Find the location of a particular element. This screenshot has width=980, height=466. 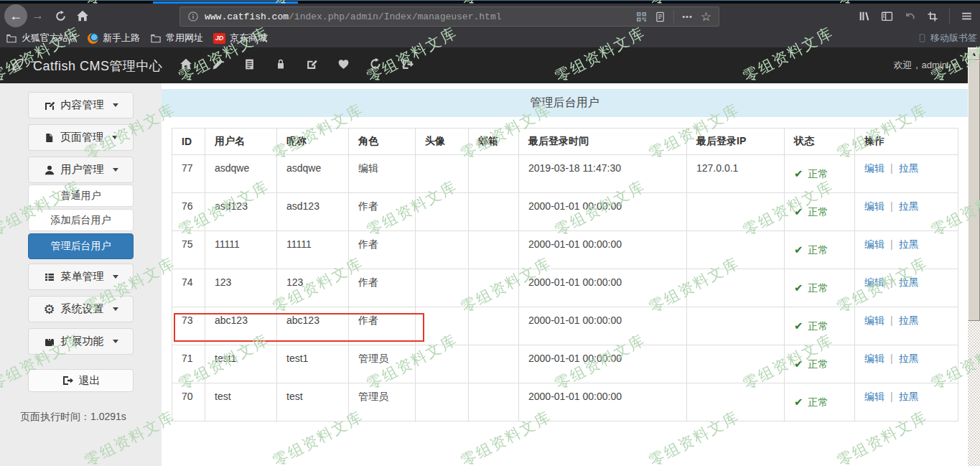

site-info-icon is located at coordinates (193, 17).